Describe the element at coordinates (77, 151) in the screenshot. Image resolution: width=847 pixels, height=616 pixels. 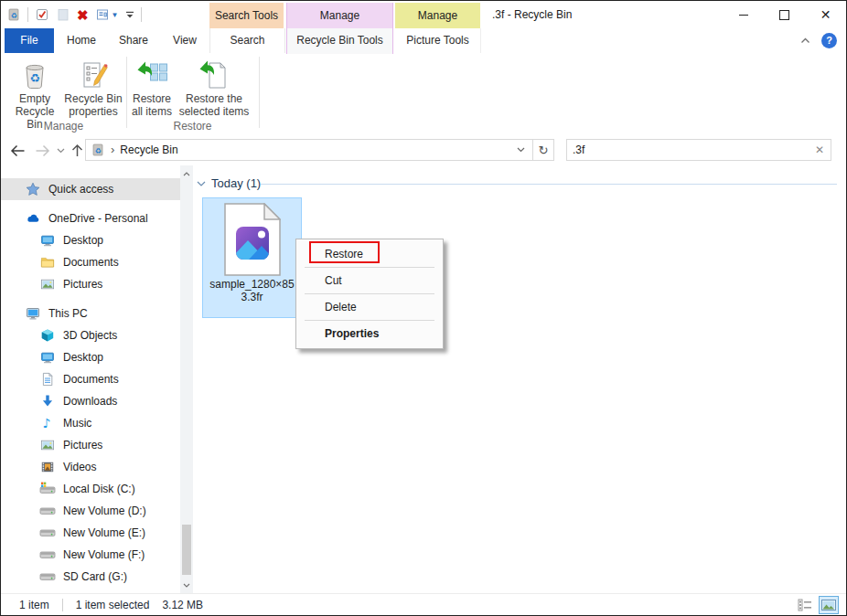
I see `up-icon` at that location.